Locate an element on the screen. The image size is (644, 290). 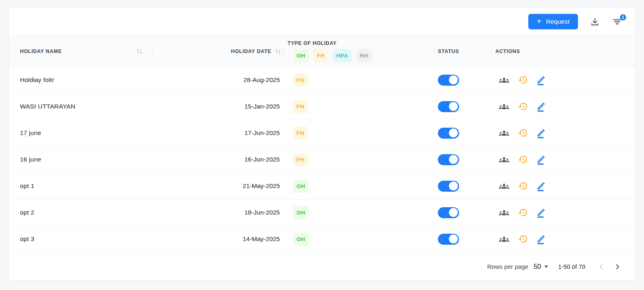
holiday-name-cell: WASI UTTARAYAN is located at coordinates (110, 106).